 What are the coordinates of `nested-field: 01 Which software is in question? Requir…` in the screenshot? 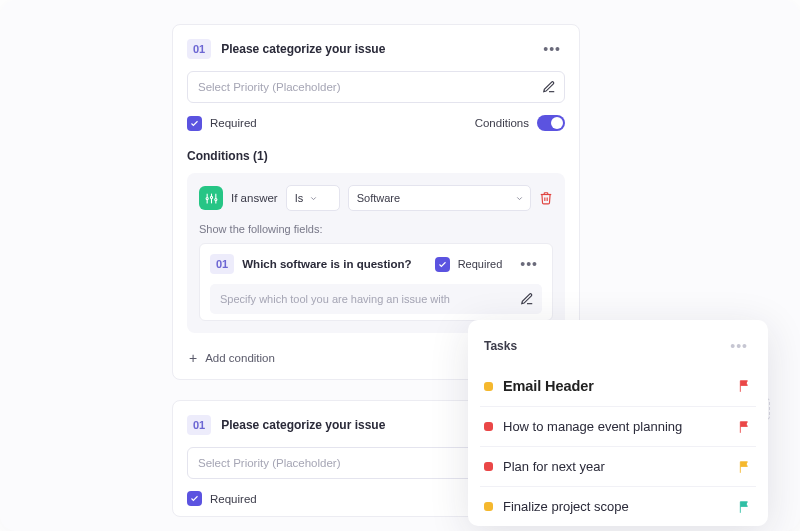 It's located at (376, 282).